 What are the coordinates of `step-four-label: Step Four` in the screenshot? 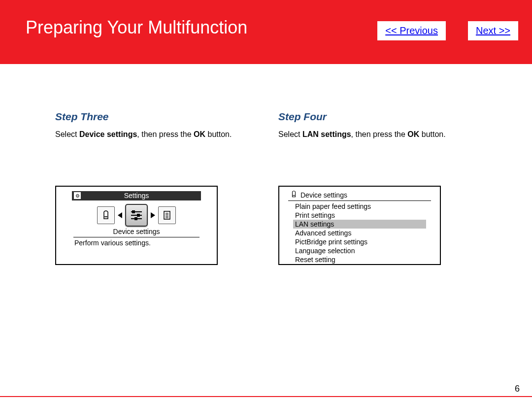 It's located at (385, 117).